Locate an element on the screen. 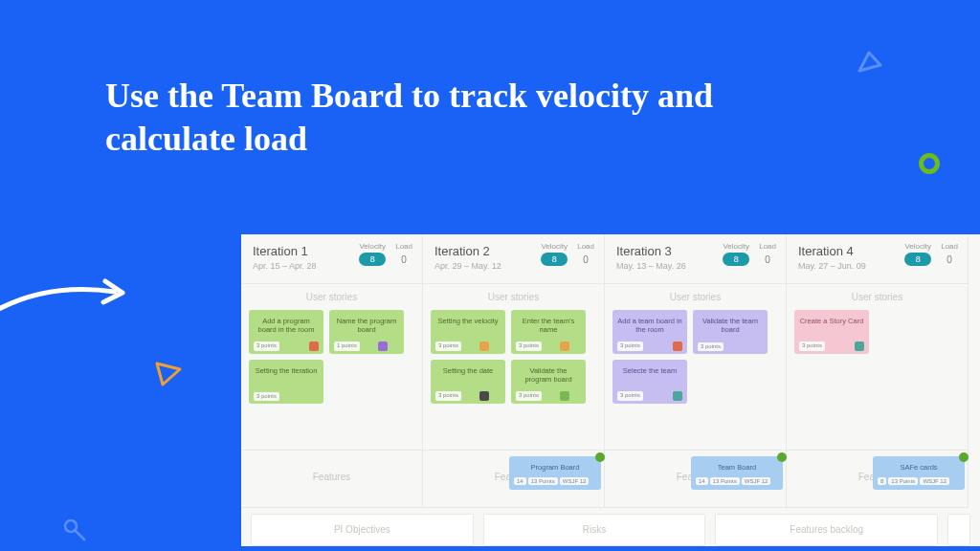 Image resolution: width=980 pixels, height=551 pixels. card-text: Name the program board is located at coordinates (367, 326).